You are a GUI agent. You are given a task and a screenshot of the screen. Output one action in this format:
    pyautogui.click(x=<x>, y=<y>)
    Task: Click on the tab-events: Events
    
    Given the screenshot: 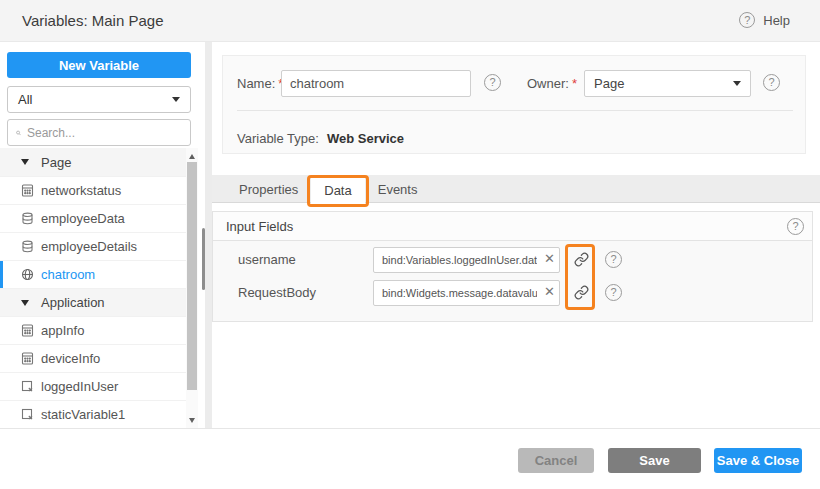 What is the action you would take?
    pyautogui.click(x=398, y=189)
    